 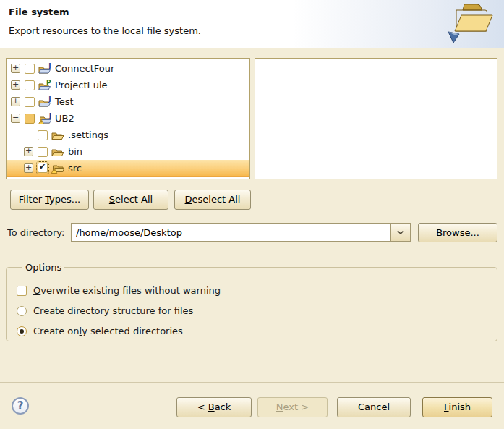 I want to click on folder-warning-icon, so click(x=58, y=168).